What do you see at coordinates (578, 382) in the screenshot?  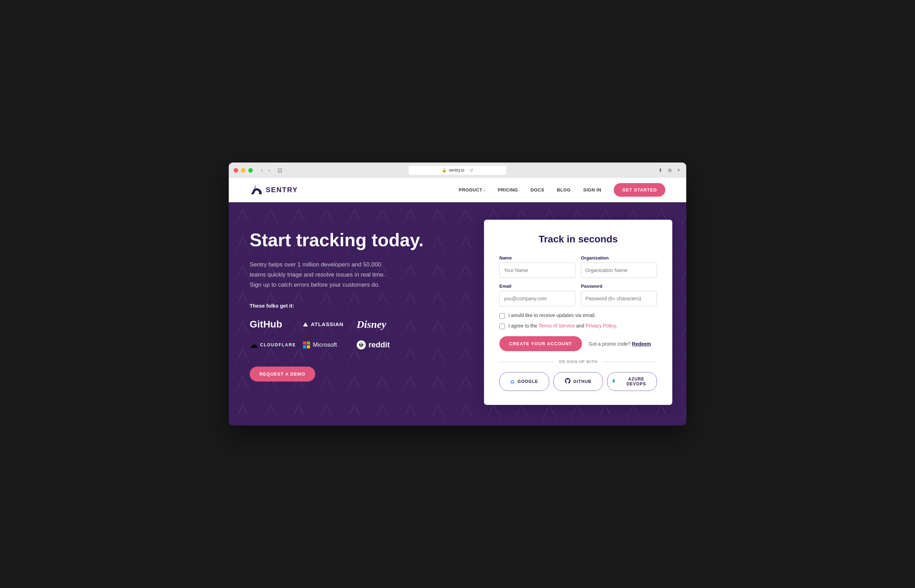 I see `github-signin-button: GITHUB` at bounding box center [578, 382].